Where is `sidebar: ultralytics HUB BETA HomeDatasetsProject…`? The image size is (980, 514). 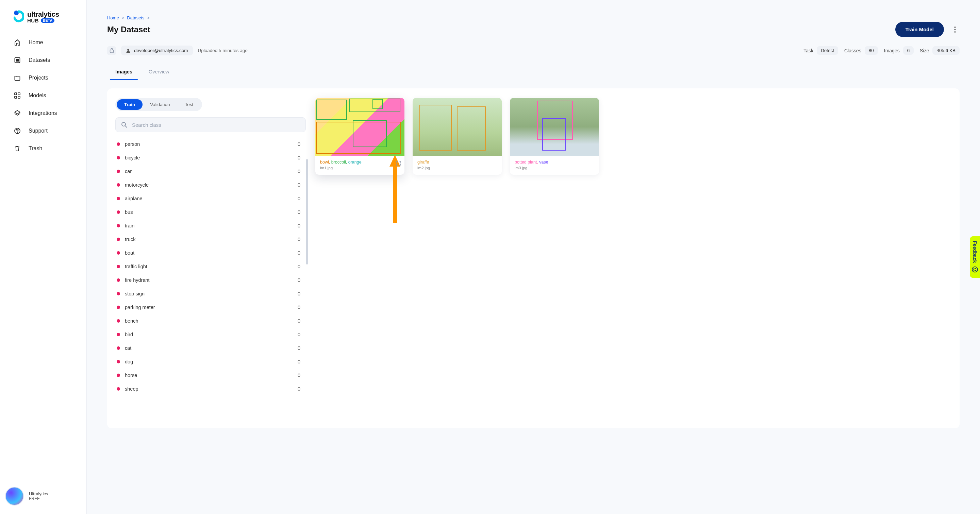 sidebar: ultralytics HUB BETA HomeDatasetsProject… is located at coordinates (43, 257).